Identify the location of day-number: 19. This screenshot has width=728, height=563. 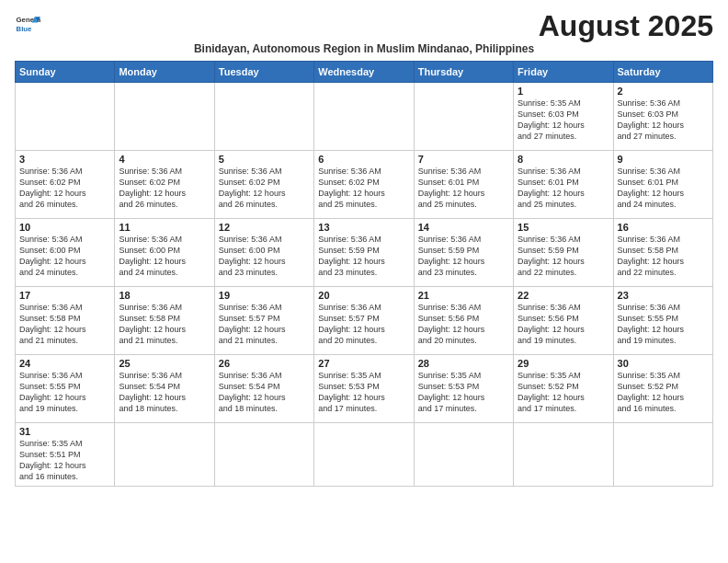
(265, 295).